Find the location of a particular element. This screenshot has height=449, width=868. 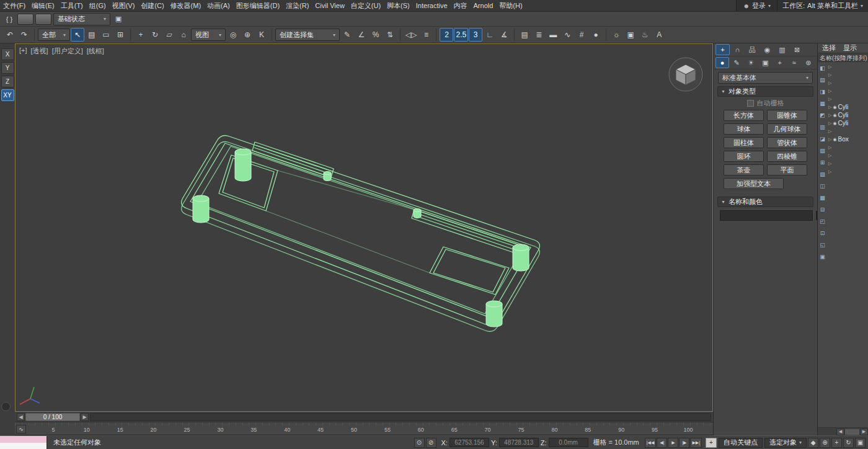

explorer-filter-icon: ▩ is located at coordinates (822, 198).